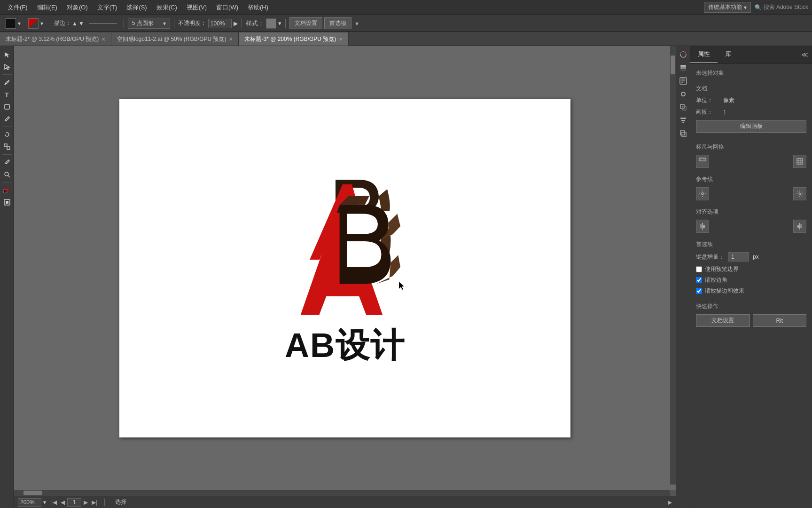  What do you see at coordinates (7, 162) in the screenshot?
I see `tool-eyedropper` at bounding box center [7, 162].